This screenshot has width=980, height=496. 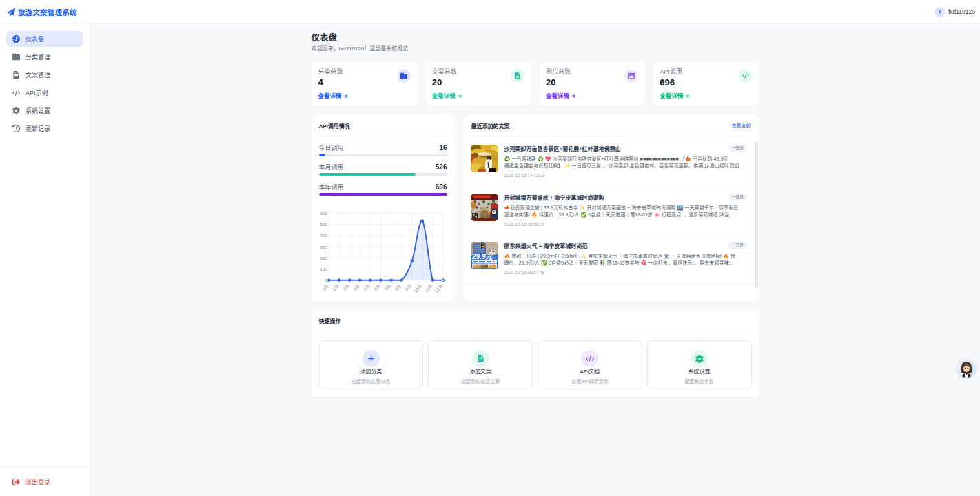 I want to click on svg-text: 1月, so click(x=325, y=288).